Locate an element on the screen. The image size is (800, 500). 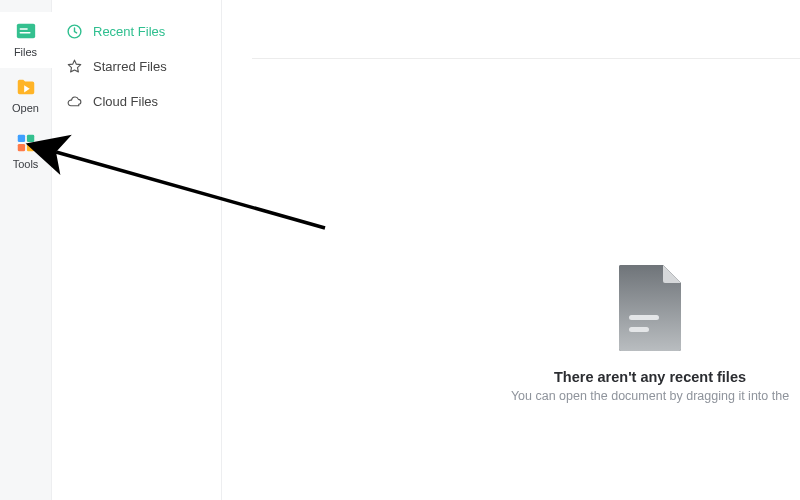
sidebar-item-label: Files is located at coordinates (26, 52).